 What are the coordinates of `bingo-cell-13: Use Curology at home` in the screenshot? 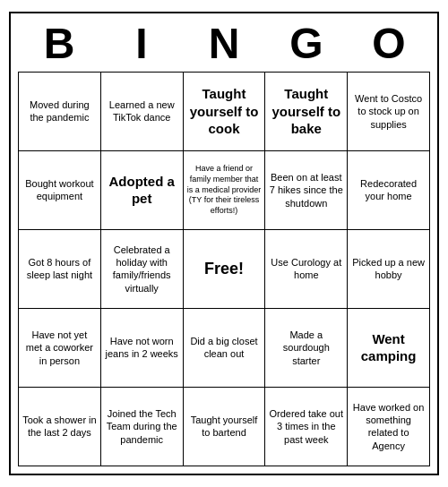 It's located at (306, 269).